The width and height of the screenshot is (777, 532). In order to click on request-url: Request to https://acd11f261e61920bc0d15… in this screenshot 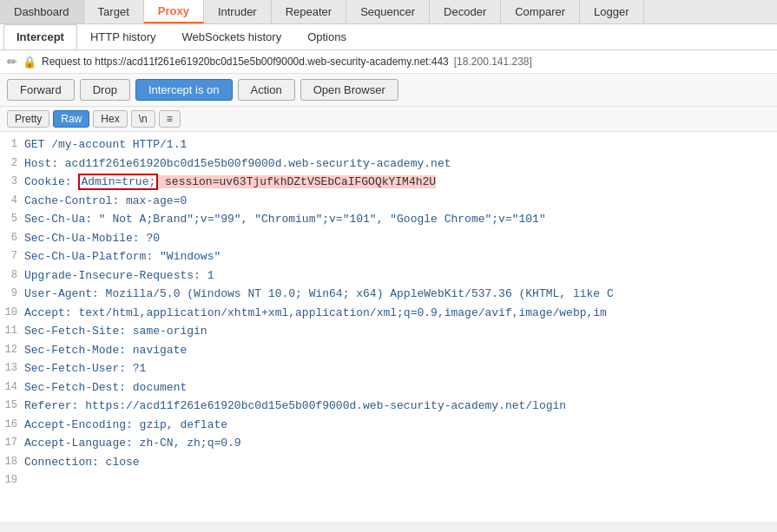, I will do `click(245, 62)`.